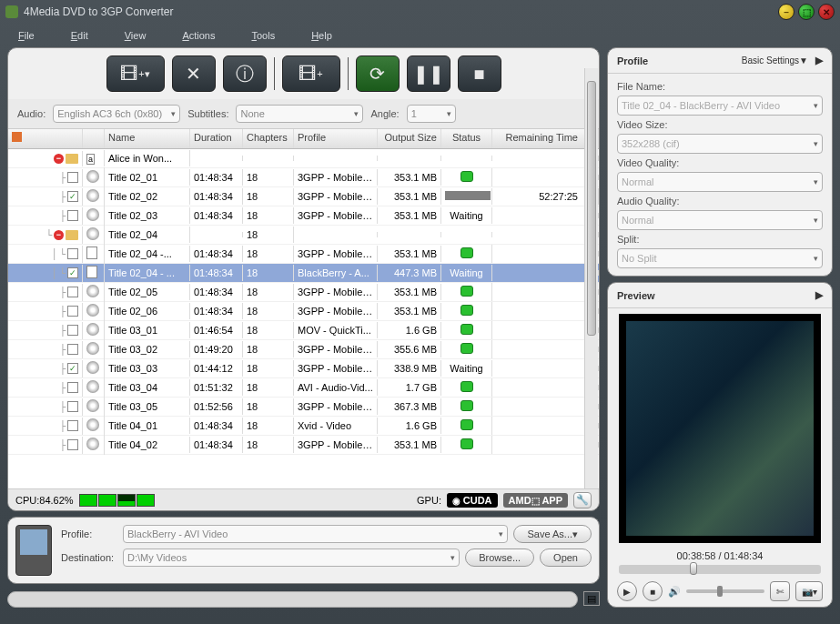 The width and height of the screenshot is (840, 624). Describe the element at coordinates (546, 407) in the screenshot. I see `cell-remaining` at that location.